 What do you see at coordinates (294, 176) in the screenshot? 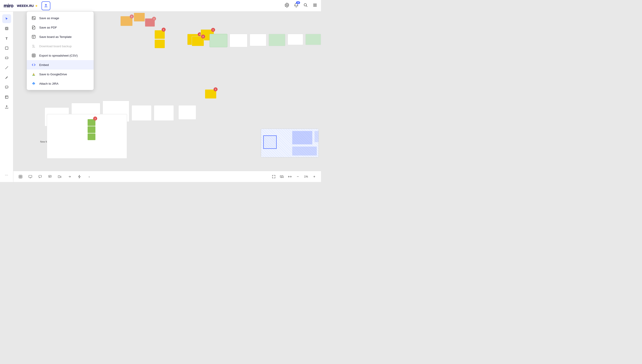
I see `zoom-controls-area: − 1% +` at bounding box center [294, 176].